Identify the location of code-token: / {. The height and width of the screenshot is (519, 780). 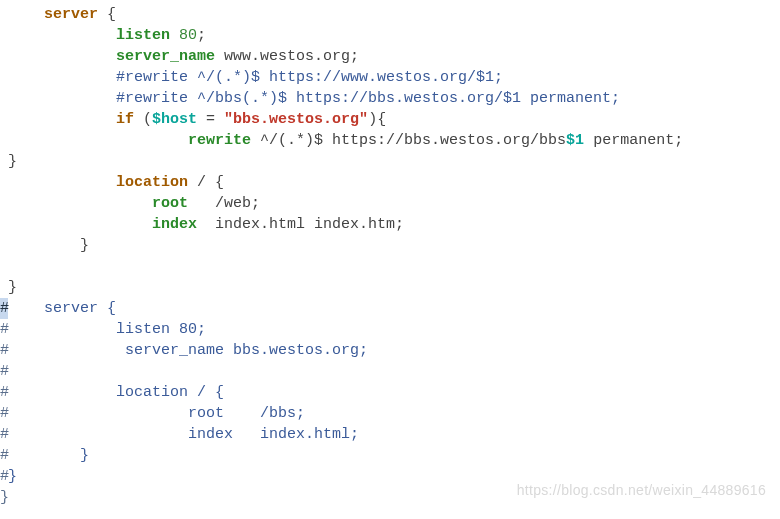
(206, 182).